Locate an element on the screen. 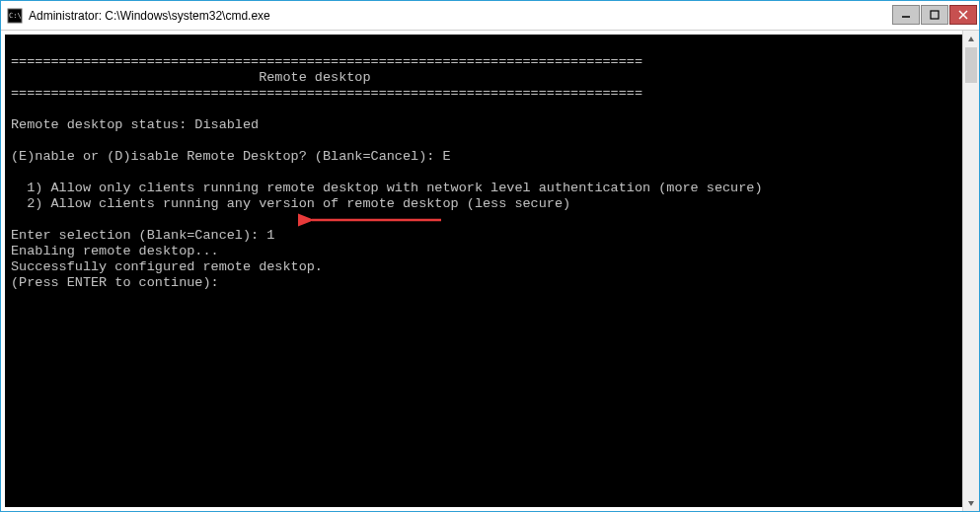 This screenshot has height=512, width=980. success-line: Successfully configured remote desktop. is located at coordinates (167, 266).